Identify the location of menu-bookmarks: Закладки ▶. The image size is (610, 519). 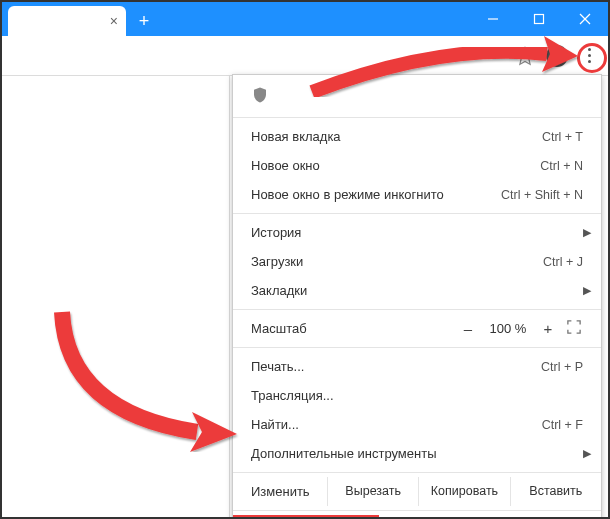
(417, 290).